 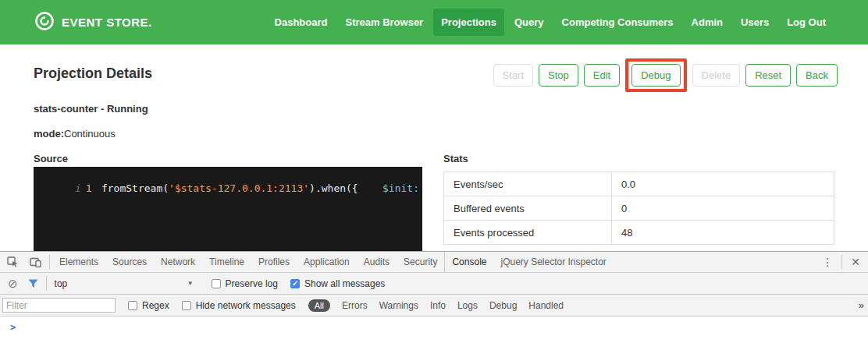 I want to click on stat-value: 48, so click(x=723, y=232).